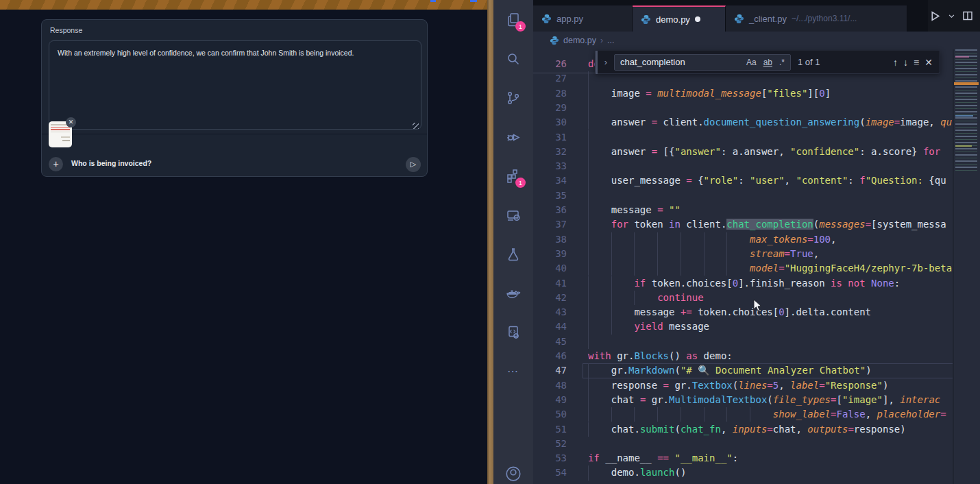  What do you see at coordinates (235, 85) in the screenshot?
I see `response-textarea: With an extremely high level of confiden…` at bounding box center [235, 85].